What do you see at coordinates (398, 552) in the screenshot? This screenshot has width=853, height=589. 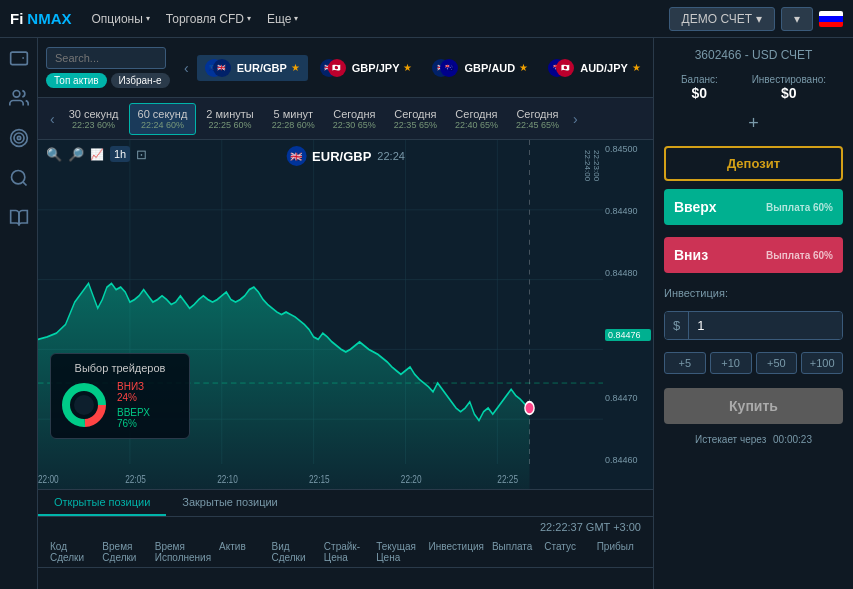 I see `col-current-price: Текущая Цена` at bounding box center [398, 552].